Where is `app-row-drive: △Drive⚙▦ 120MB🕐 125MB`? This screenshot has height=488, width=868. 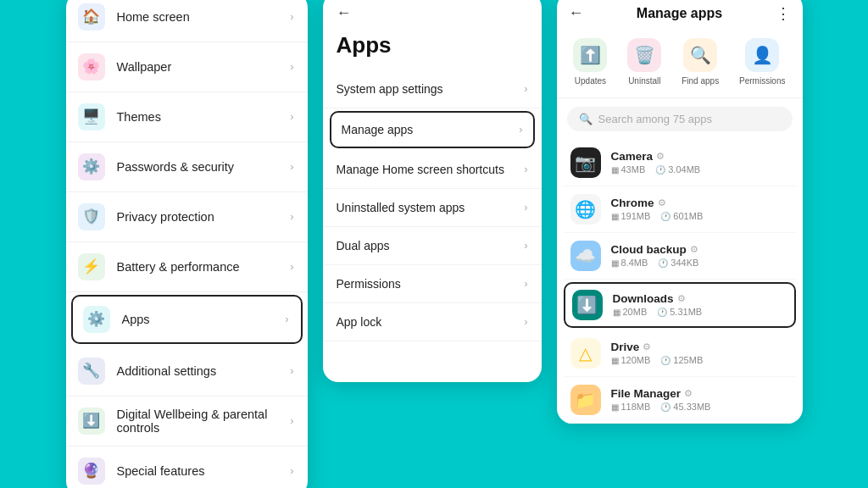 app-row-drive: △Drive⚙▦ 120MB🕐 125MB is located at coordinates (680, 354).